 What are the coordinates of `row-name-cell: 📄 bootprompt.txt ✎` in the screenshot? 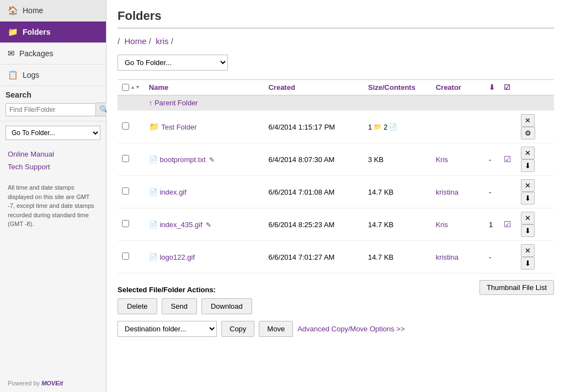 It's located at (204, 160).